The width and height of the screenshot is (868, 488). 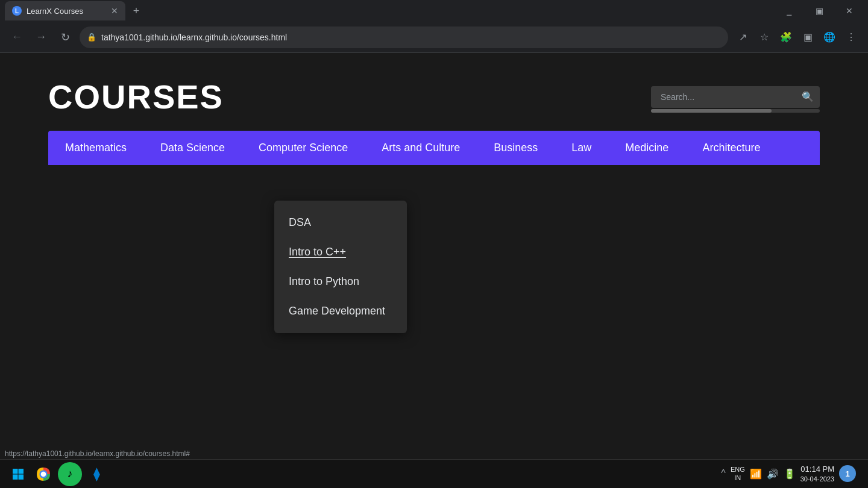 What do you see at coordinates (43, 474) in the screenshot?
I see `taskbar-chrome-icon` at bounding box center [43, 474].